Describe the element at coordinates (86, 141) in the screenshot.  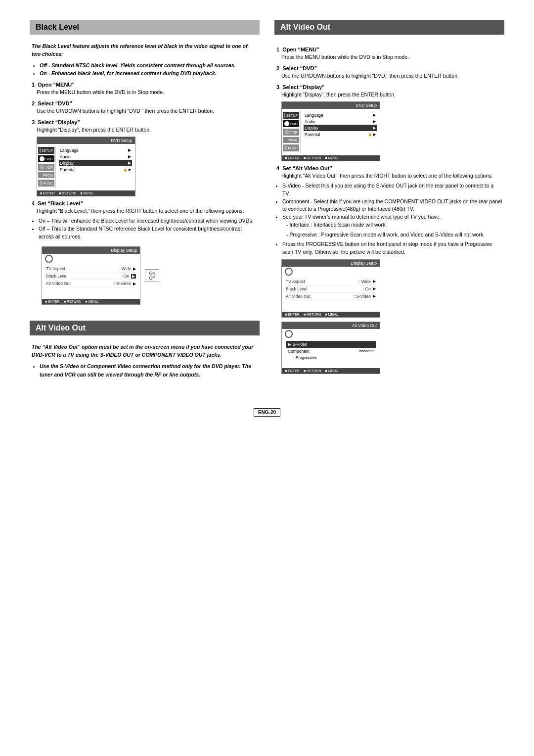
I see `menu-titlebar-left: DVD Setup` at that location.